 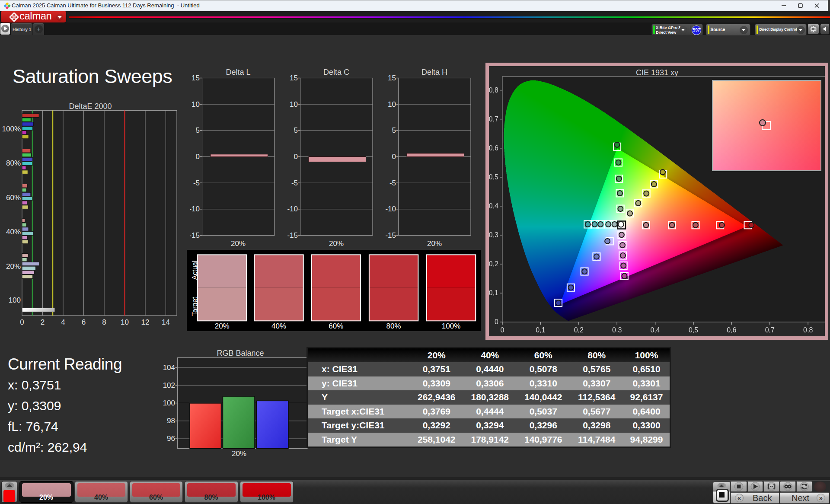 What do you see at coordinates (42, 322) in the screenshot?
I see `svg-text: 2` at bounding box center [42, 322].